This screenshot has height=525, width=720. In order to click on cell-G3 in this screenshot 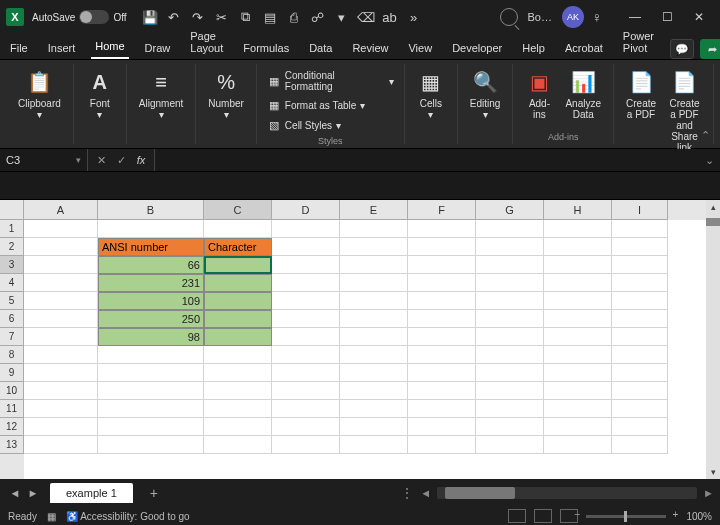, I will do `click(510, 265)`.